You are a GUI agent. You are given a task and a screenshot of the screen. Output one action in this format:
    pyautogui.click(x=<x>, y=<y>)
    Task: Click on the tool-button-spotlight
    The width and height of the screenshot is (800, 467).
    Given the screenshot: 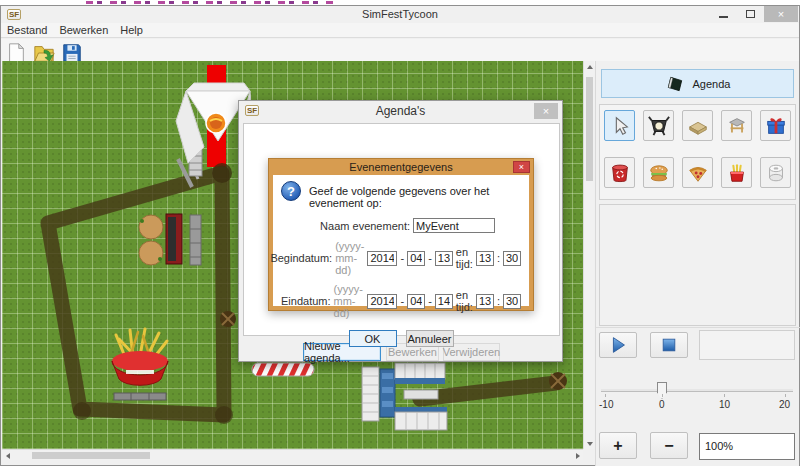 What is the action you would take?
    pyautogui.click(x=658, y=126)
    